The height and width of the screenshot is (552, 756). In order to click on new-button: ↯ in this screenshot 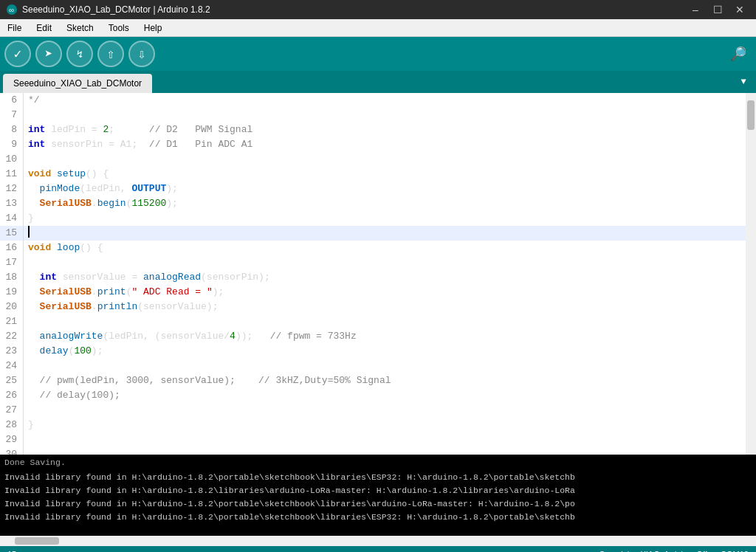, I will do `click(80, 54)`.